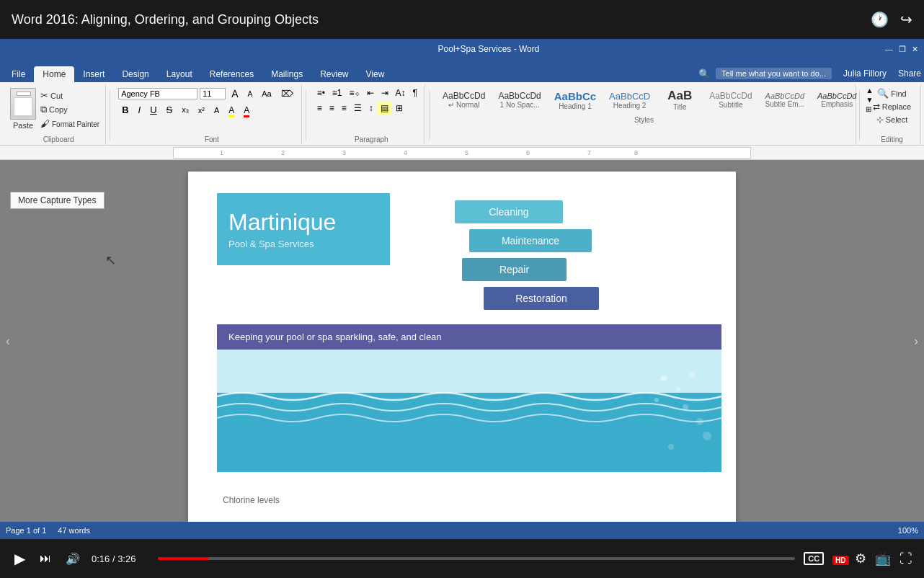  What do you see at coordinates (8, 342) in the screenshot?
I see `scroll-left-button: ‹` at bounding box center [8, 342].